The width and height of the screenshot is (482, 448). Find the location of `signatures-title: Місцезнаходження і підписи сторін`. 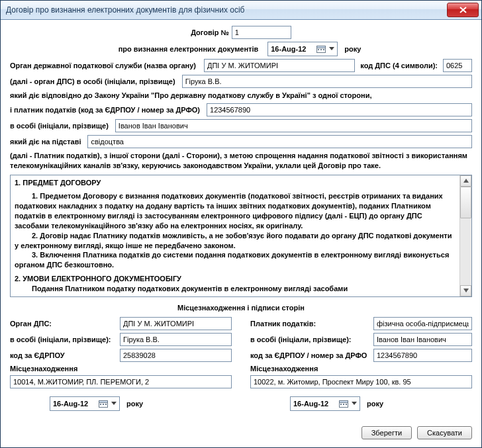

signatures-title: Місцезнаходження і підписи сторін is located at coordinates (241, 308).